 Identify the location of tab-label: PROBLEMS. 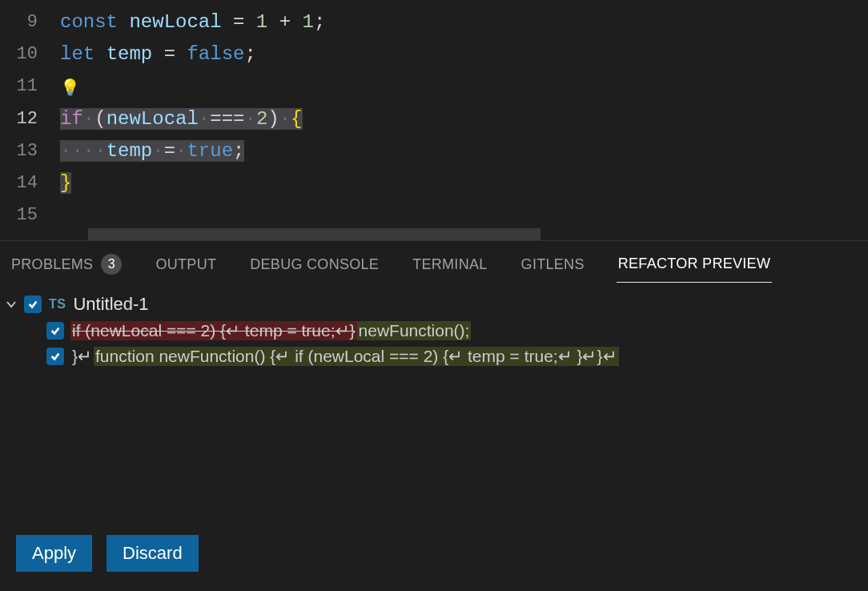
(52, 264).